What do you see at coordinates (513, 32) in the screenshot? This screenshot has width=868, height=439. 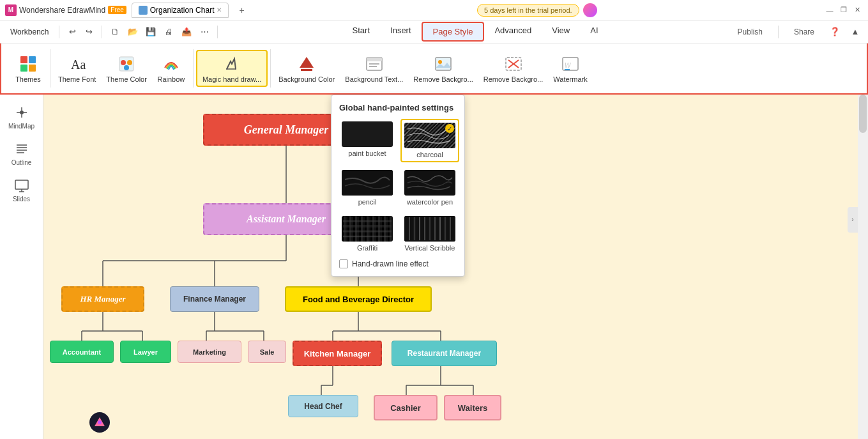 I see `tab-advanced: Advanced` at bounding box center [513, 32].